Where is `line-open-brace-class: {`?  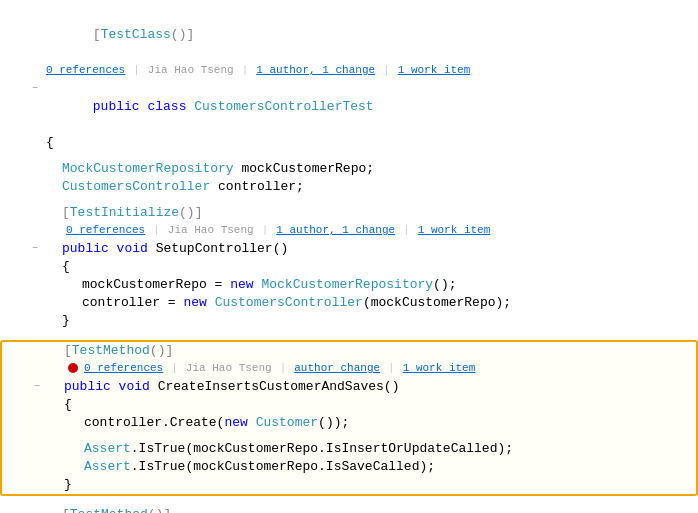
line-open-brace-class: { is located at coordinates (349, 143).